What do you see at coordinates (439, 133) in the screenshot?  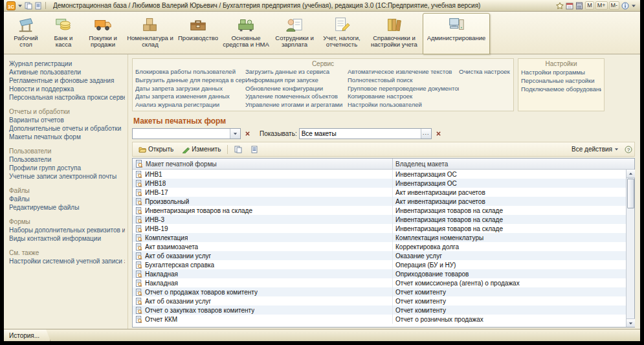 I see `clear-filter-button` at bounding box center [439, 133].